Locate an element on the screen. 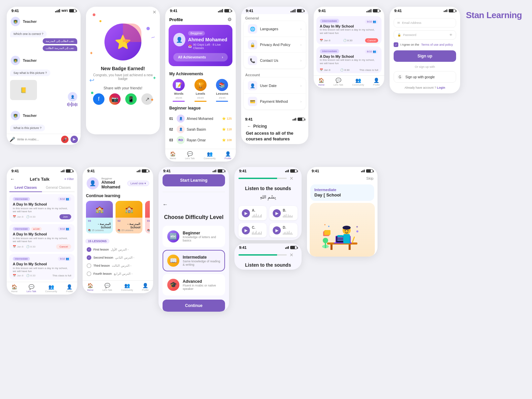  letstalk-back-btn: ← is located at coordinates (12, 179).